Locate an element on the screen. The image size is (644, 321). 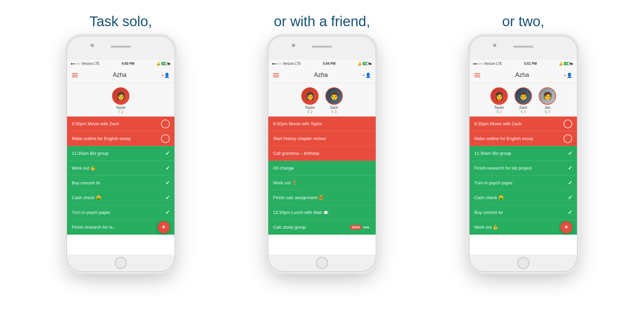
avatar-section: 👩 Taylor 8 2 👨 Zach 5 3 is located at coordinates (322, 100).